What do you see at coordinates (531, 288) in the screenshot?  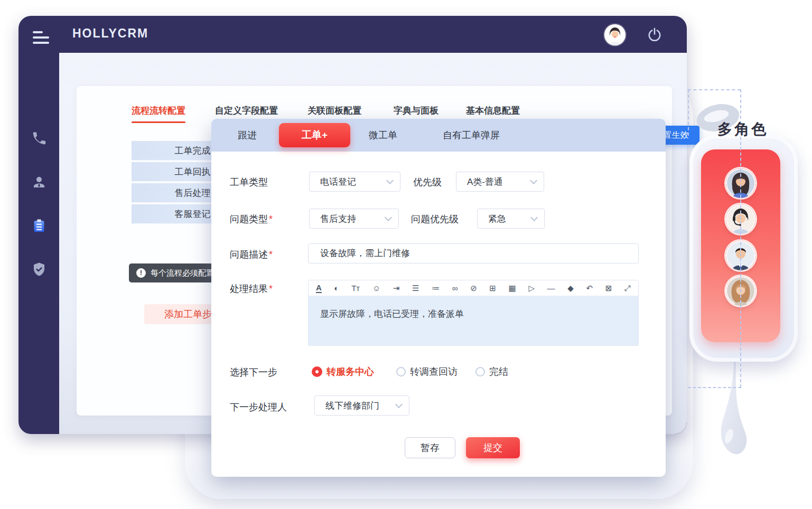 I see `video-icon: ▷` at bounding box center [531, 288].